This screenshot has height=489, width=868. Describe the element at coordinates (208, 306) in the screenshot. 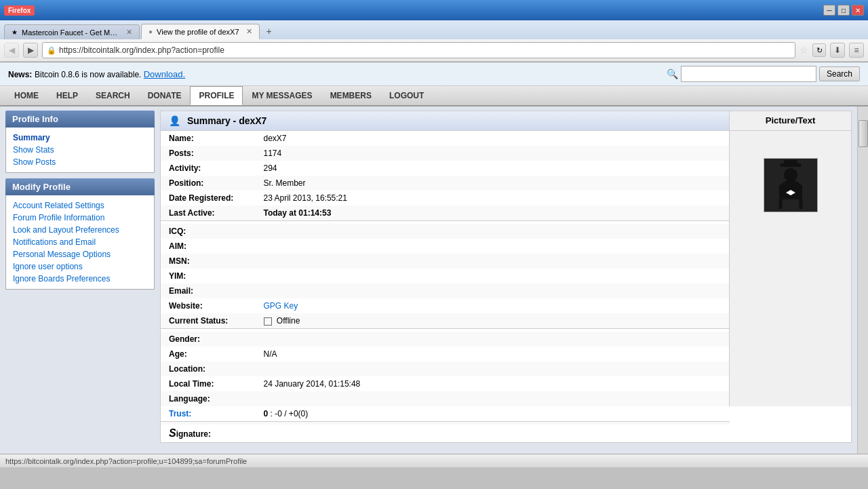

I see `field-label-website: Website:` at that location.